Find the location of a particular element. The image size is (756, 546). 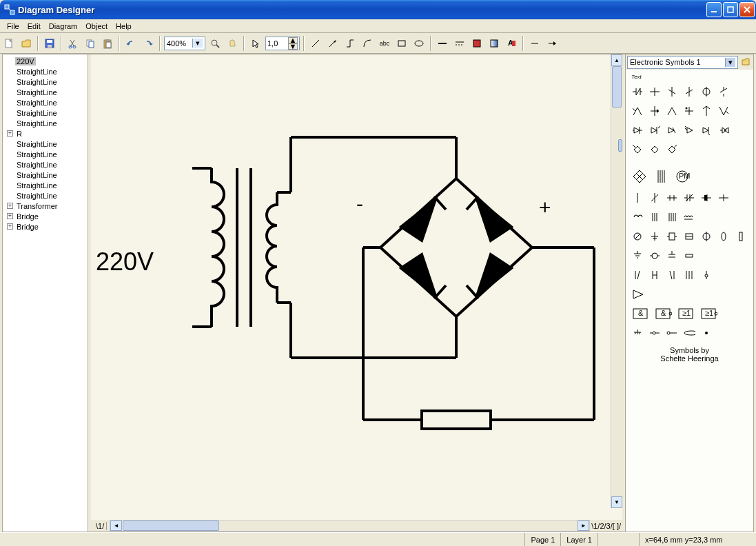

palette-text-label: Text is located at coordinates (689, 77).